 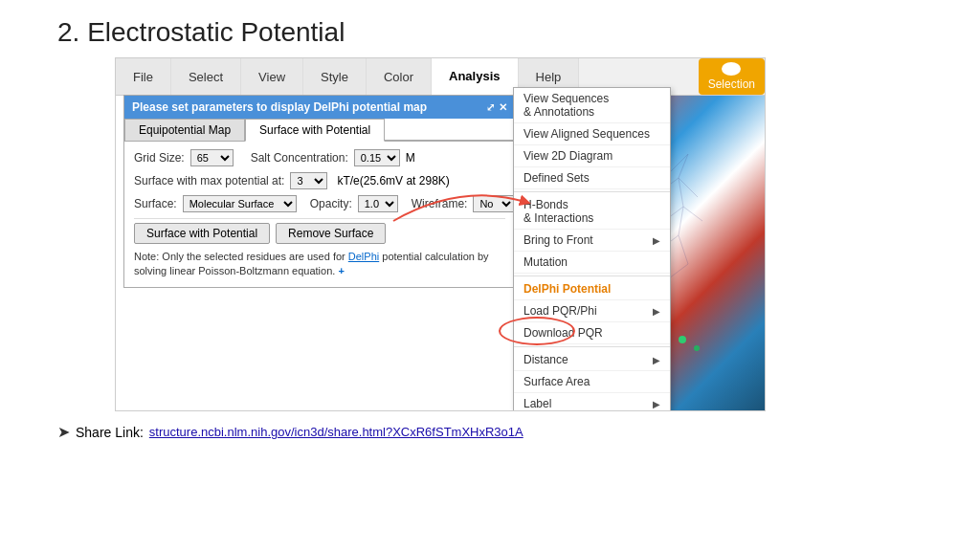 What do you see at coordinates (399, 77) in the screenshot?
I see `menu-color: Color` at bounding box center [399, 77].